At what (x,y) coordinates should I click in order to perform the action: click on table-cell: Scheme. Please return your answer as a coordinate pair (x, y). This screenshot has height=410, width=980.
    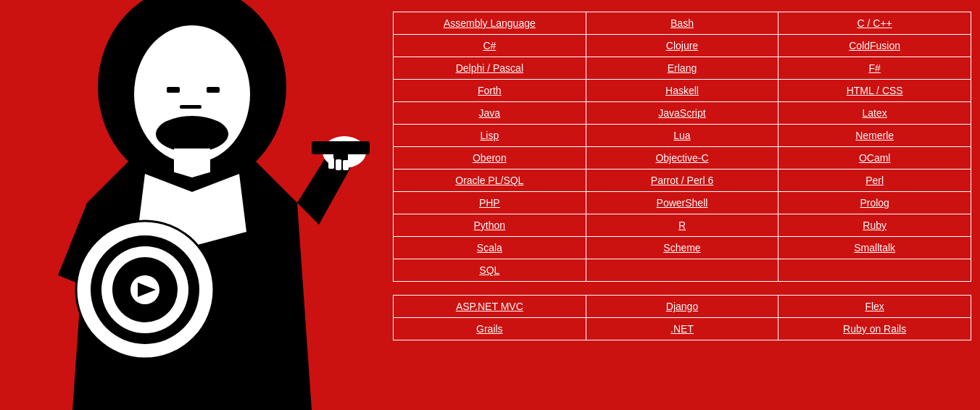
    Looking at the image, I should click on (682, 248).